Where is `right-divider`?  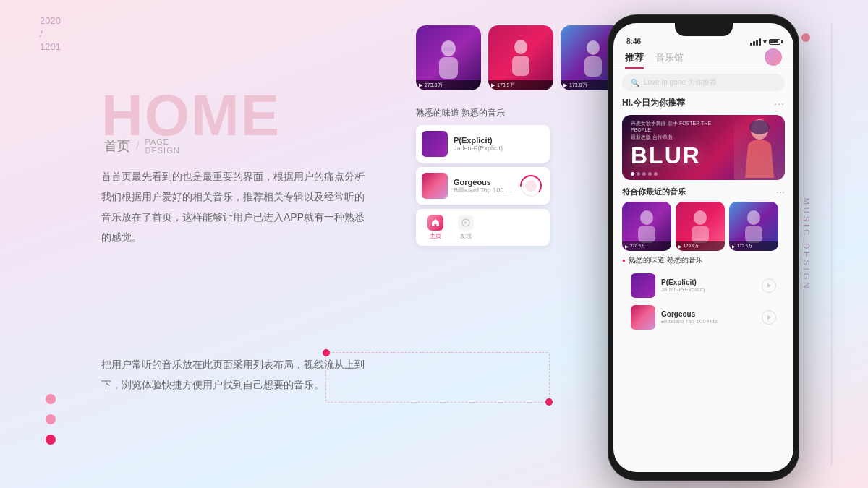 right-divider is located at coordinates (832, 244).